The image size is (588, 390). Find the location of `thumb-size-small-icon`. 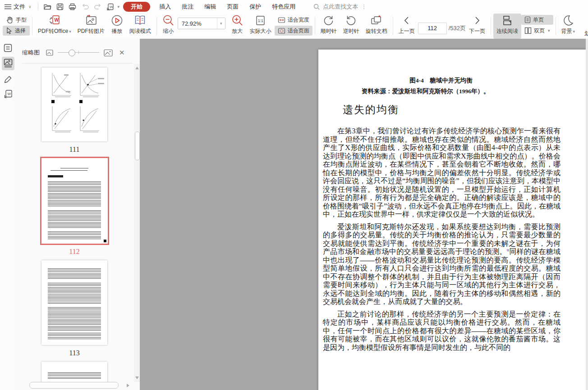

thumb-size-small-icon is located at coordinates (50, 53).